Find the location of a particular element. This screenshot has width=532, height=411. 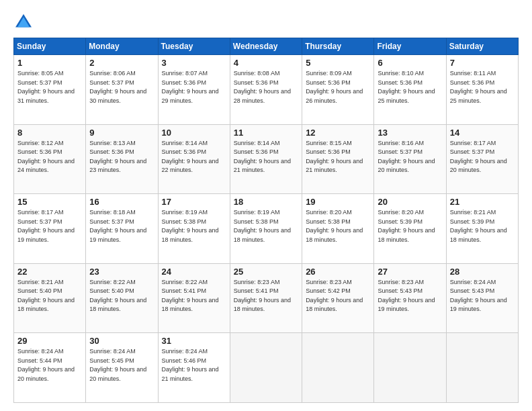

day-number: 29 is located at coordinates (50, 341).